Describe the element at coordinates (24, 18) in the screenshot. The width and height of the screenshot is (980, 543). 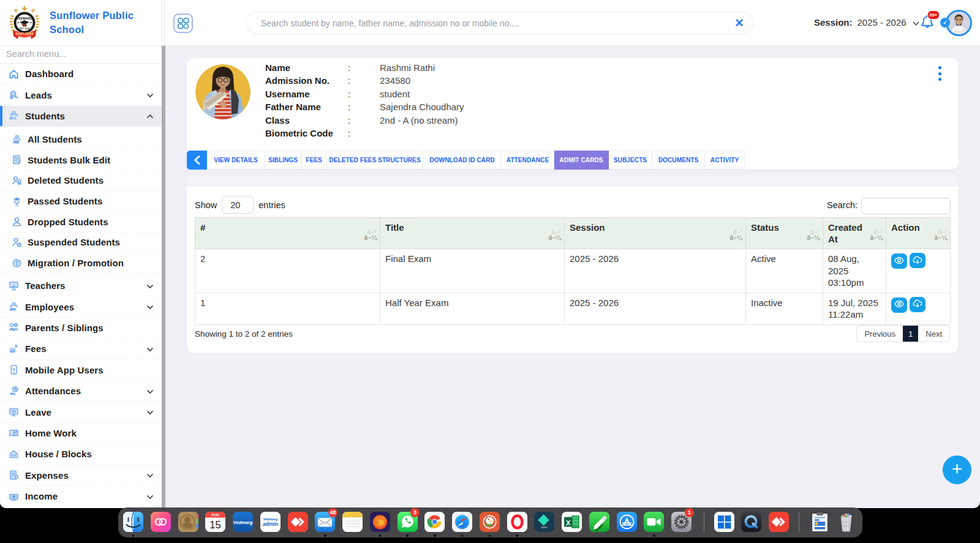
I see `svg-text: VEDMARG` at that location.